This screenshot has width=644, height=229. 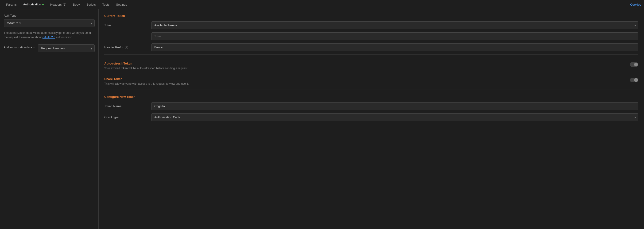 I want to click on share-token-title: Share Token, so click(x=362, y=79).